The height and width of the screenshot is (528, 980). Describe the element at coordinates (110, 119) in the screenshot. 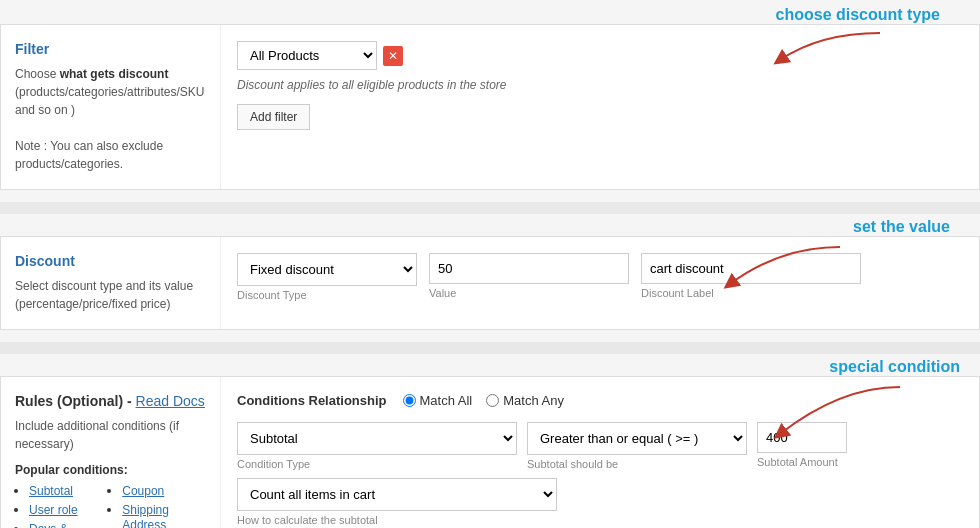

I see `filter-description: Choose what gets discount (products/cate…` at that location.